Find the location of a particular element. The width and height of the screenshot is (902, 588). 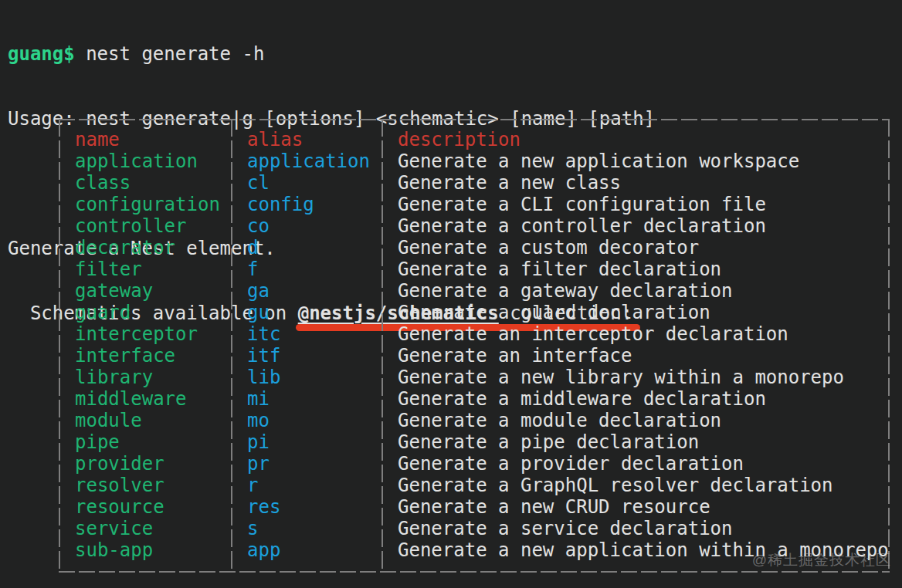

schematic-name-cell: module is located at coordinates (145, 421).